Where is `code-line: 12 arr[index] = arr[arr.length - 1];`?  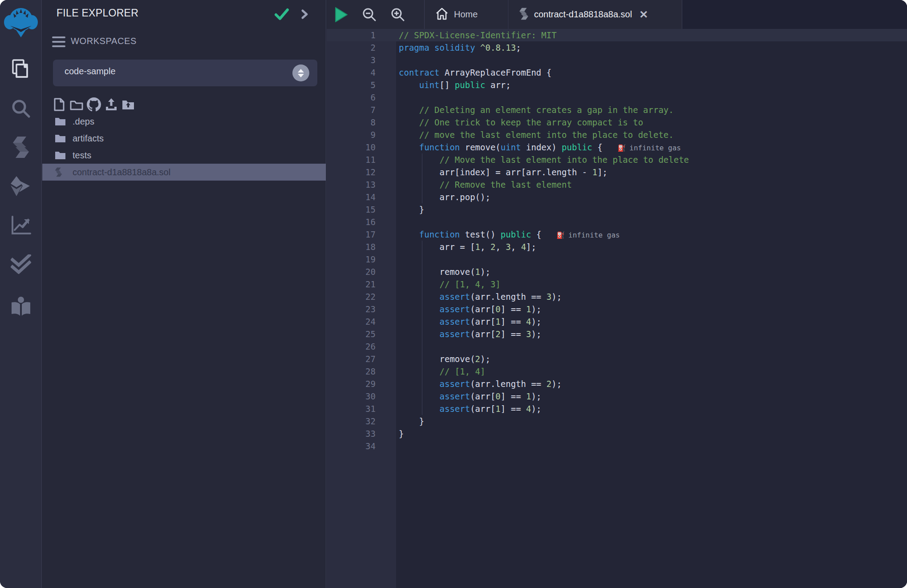
code-line: 12 arr[index] = arr[arr.length - 1]; is located at coordinates (617, 172).